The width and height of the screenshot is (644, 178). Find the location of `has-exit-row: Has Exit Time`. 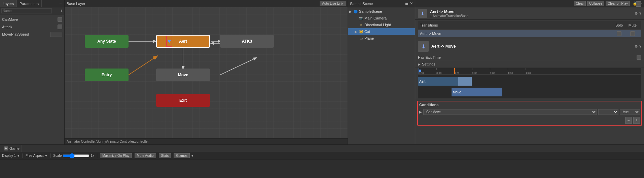

has-exit-row: Has Exit Time is located at coordinates (530, 58).